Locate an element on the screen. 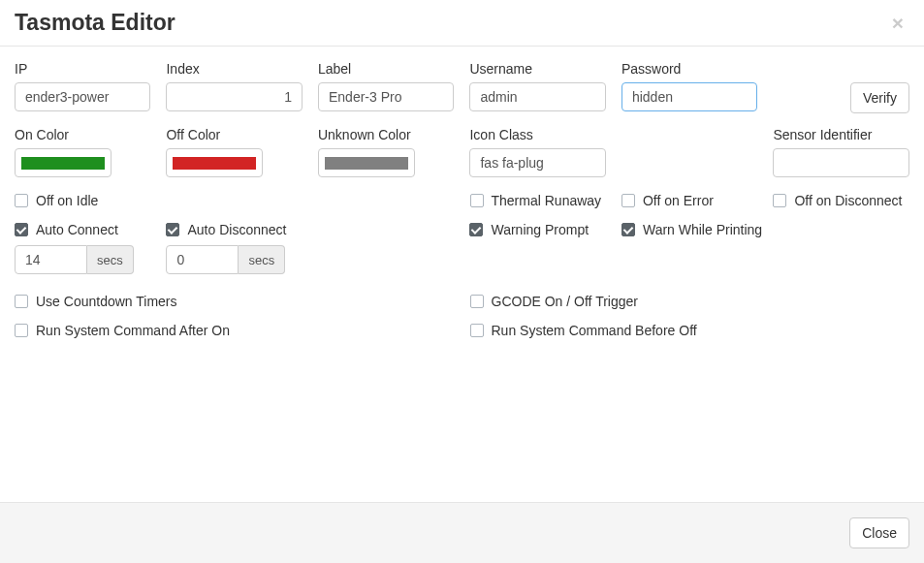 Image resolution: width=924 pixels, height=563 pixels. cmd-after-on-checkbox is located at coordinates (21, 330).